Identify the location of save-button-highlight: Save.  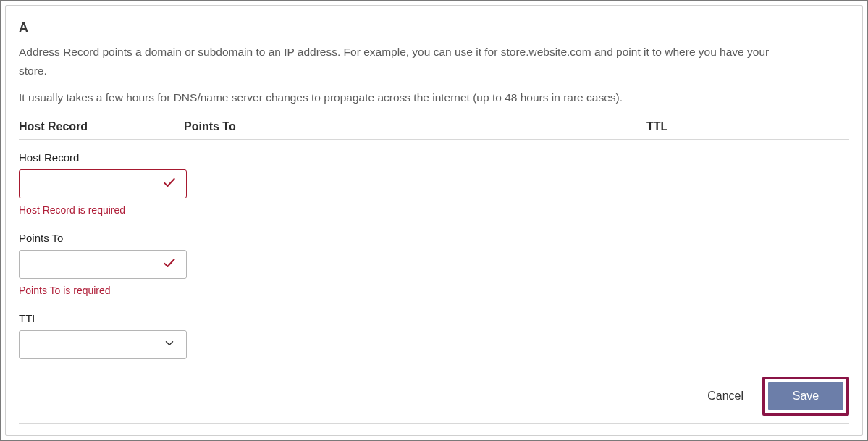
(806, 396).